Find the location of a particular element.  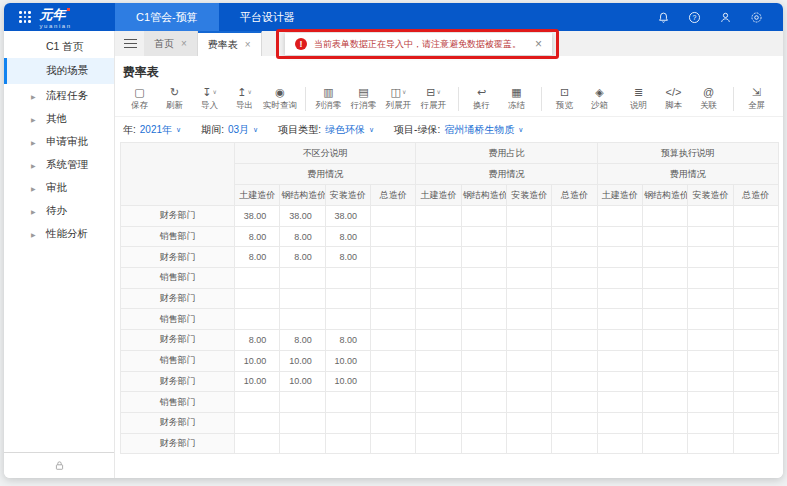

doc-tab: 首页× is located at coordinates (171, 44).